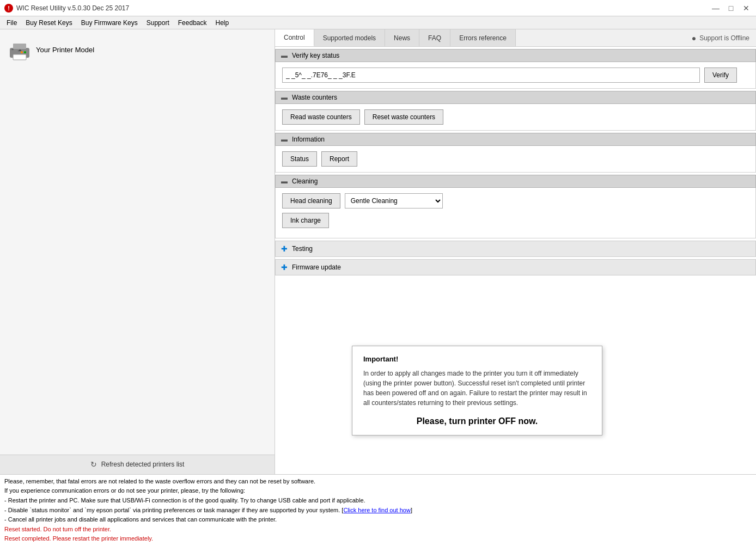 The height and width of the screenshot is (546, 756). What do you see at coordinates (363, 8) in the screenshot?
I see `app-title: WIC Reset Utility v.5.0.30 Dec 25 2017` at bounding box center [363, 8].